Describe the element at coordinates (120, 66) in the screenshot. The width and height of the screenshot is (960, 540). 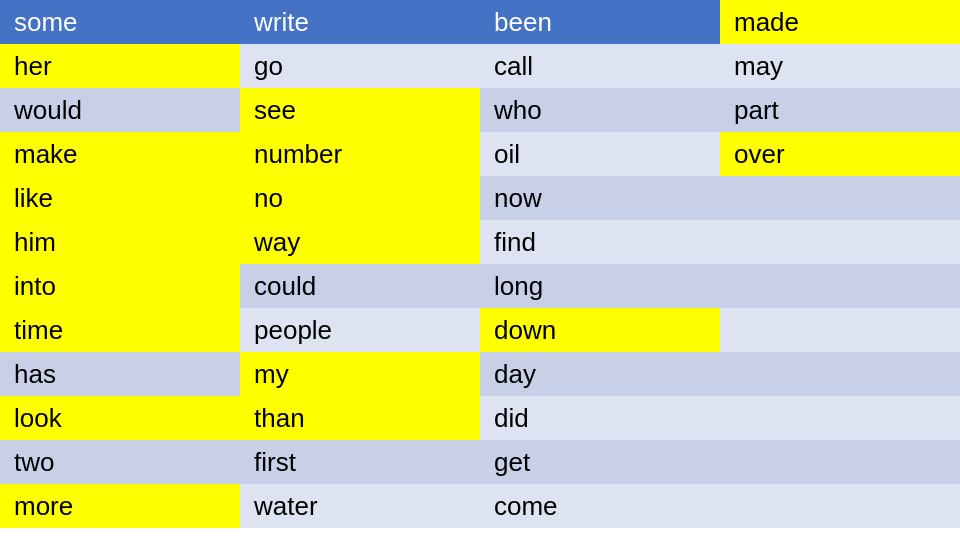
I see `cell-1-0: her` at that location.